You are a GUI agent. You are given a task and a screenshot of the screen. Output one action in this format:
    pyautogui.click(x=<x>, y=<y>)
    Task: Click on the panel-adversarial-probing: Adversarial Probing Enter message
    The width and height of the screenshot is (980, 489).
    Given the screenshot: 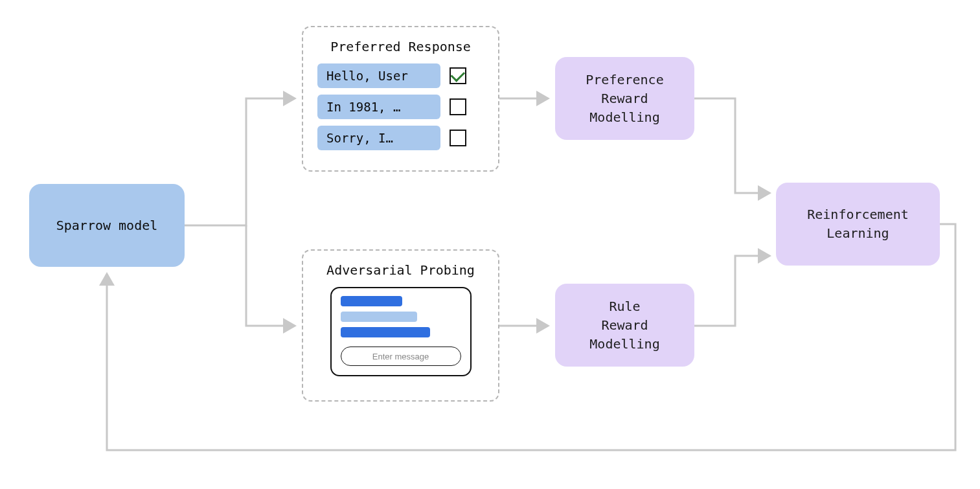 What is the action you would take?
    pyautogui.click(x=400, y=325)
    